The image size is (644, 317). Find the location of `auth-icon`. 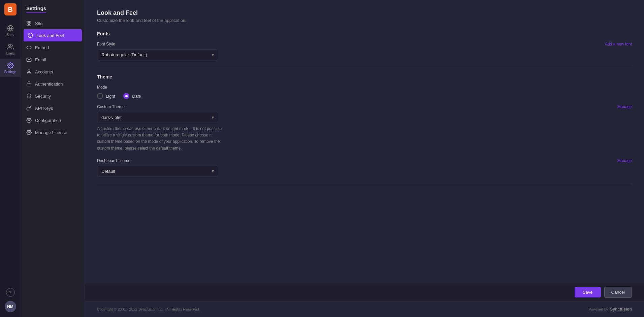

auth-icon is located at coordinates (29, 84).